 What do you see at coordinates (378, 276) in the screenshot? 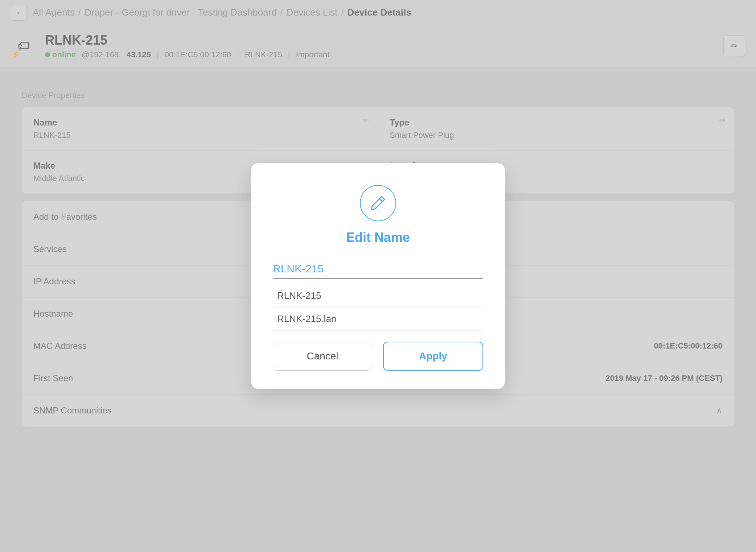
I see `edit-name-modal: Edit Name RLNK-215 RLNK-215.lan Cancel A…` at bounding box center [378, 276].